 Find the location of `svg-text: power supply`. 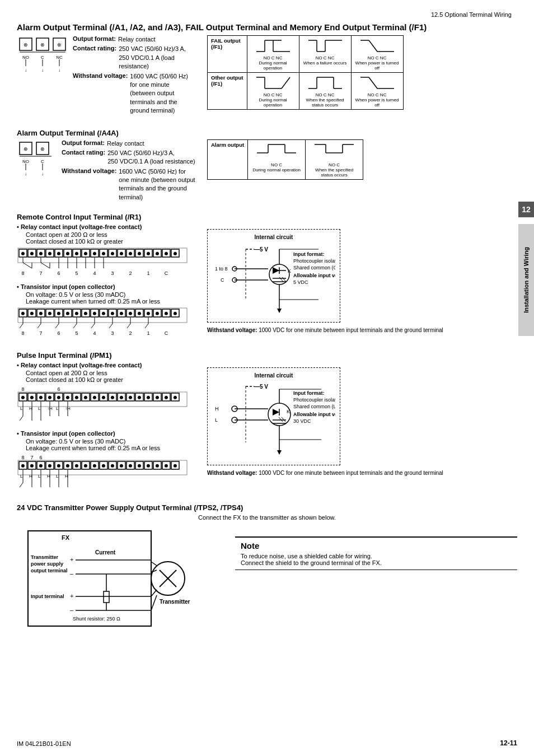

svg-text: power supply is located at coordinates (47, 564).